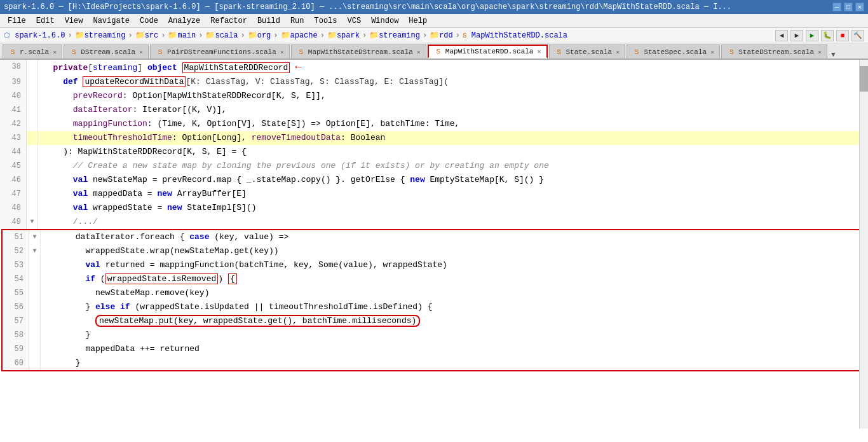 The image size is (868, 442). Describe the element at coordinates (587, 52) in the screenshot. I see `tab-state: S State.scala ✕` at that location.